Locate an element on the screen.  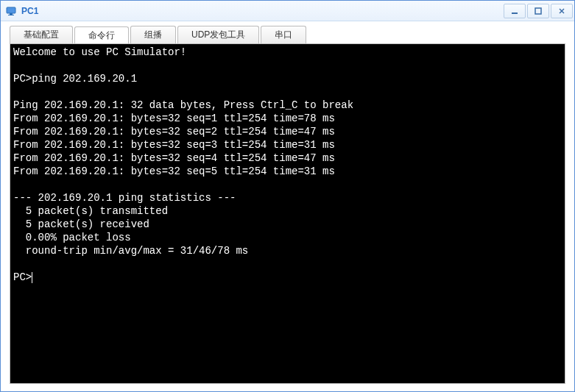
window-title: PC1 is located at coordinates (262, 11).